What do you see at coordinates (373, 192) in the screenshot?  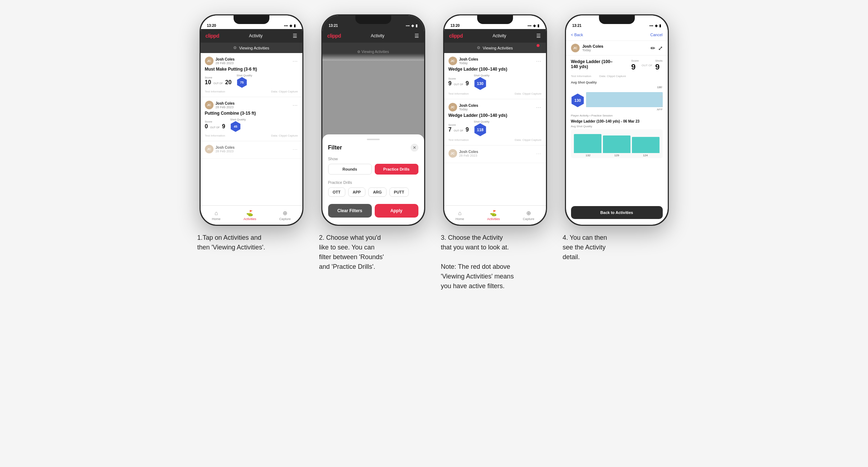 I see `tag-row: OTT APP ARG PUTT` at bounding box center [373, 192].